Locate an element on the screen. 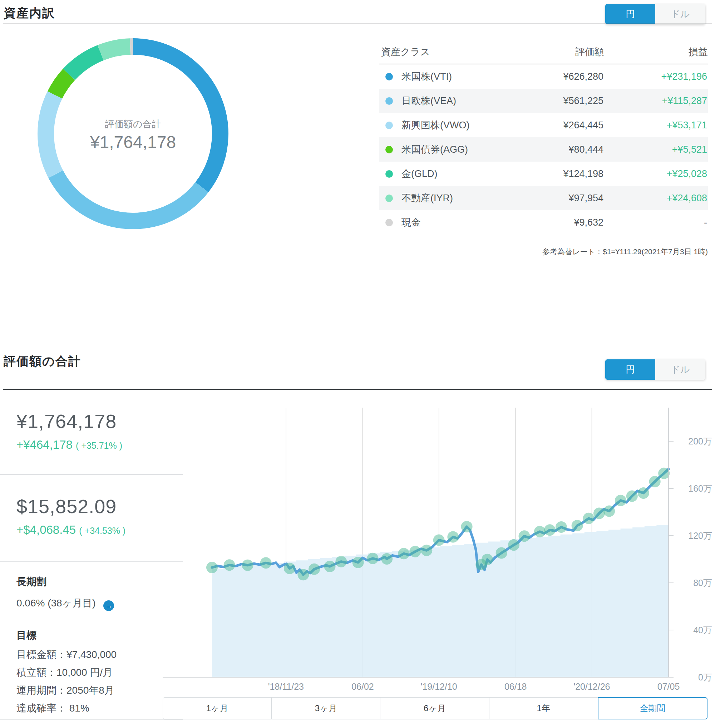 Image resolution: width=715 pixels, height=728 pixels. x-tick-label: '20/12/26 is located at coordinates (592, 687).